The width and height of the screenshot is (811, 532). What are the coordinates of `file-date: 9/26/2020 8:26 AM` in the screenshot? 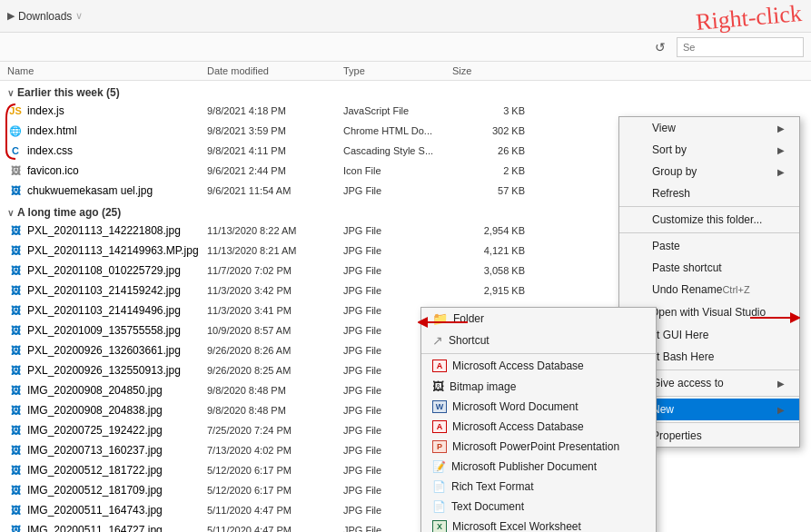 It's located at (275, 350).